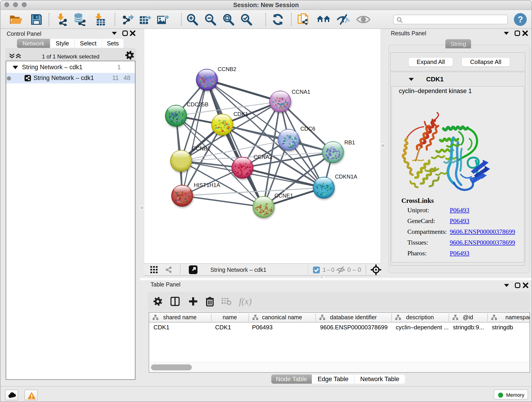  What do you see at coordinates (263, 157) in the screenshot?
I see `svg-text: CCNA2` at bounding box center [263, 157].